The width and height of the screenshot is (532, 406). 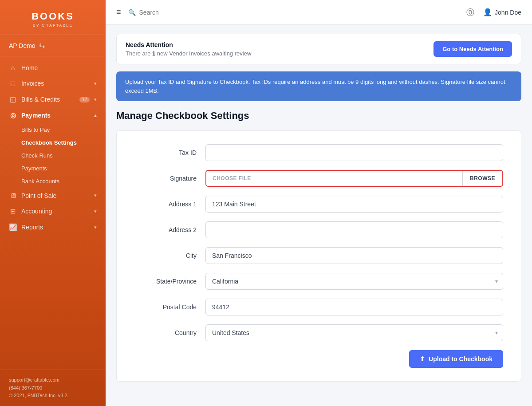 I want to click on sidebar-item-bills-to-pay: Bills to Pay, so click(x=53, y=130).